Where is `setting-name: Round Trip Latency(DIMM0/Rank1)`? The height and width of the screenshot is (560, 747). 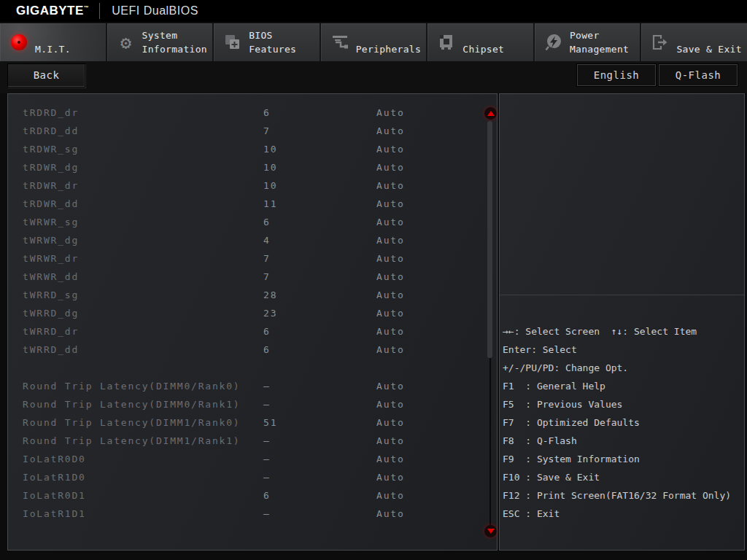 setting-name: Round Trip Latency(DIMM0/Rank1) is located at coordinates (143, 404).